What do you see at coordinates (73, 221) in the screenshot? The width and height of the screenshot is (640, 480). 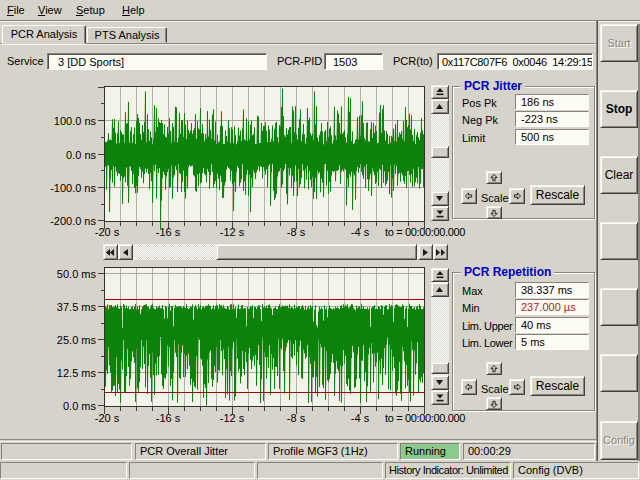 I see `svg-text: -200.0 ns` at bounding box center [73, 221].